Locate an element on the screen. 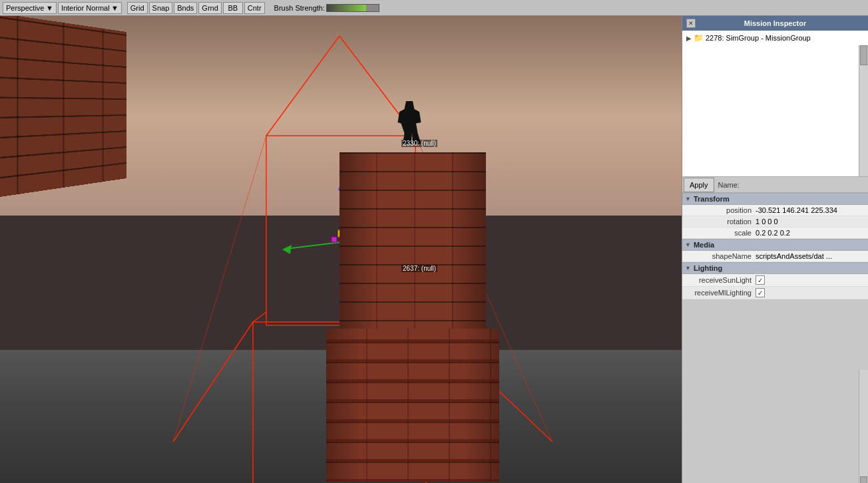 The width and height of the screenshot is (868, 483). scale-value: 0.2 0.2 0.2 is located at coordinates (811, 233).